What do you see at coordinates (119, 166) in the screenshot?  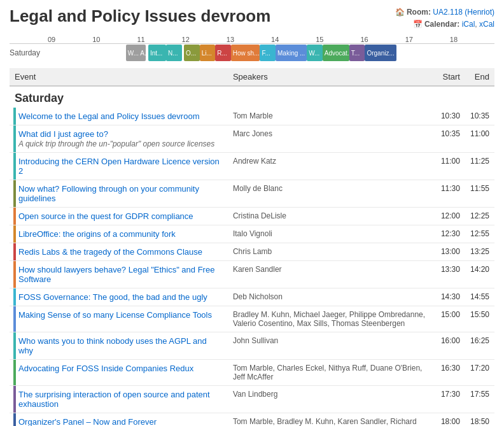 I see `event-title-link: Introducing the CERN Open Hardware Licen…` at bounding box center [119, 166].